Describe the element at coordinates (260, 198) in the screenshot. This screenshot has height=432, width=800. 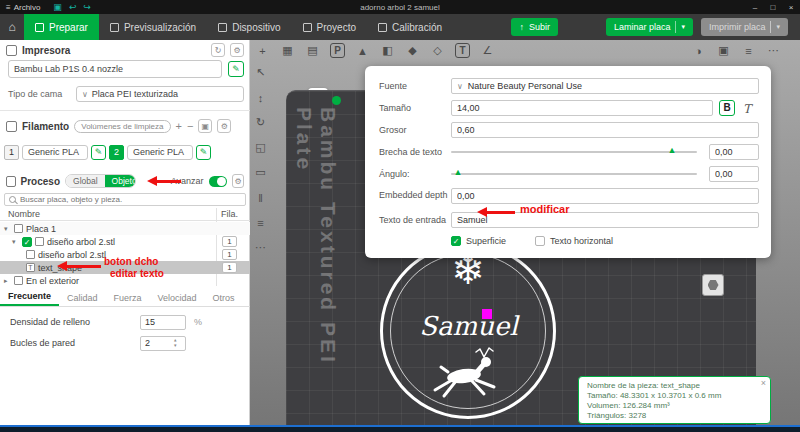
I see `split-tool-icon: ‖` at that location.